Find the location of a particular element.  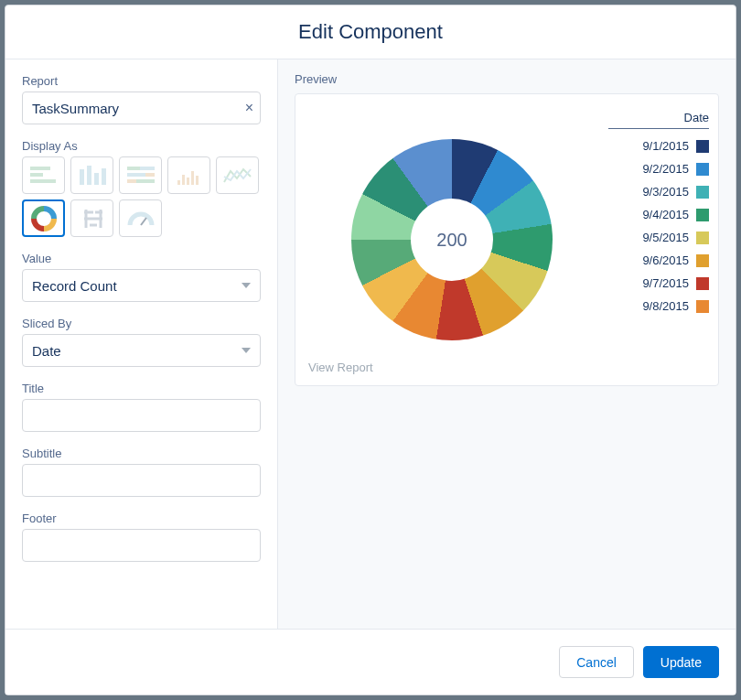

footer-label: Footer is located at coordinates (141, 518).